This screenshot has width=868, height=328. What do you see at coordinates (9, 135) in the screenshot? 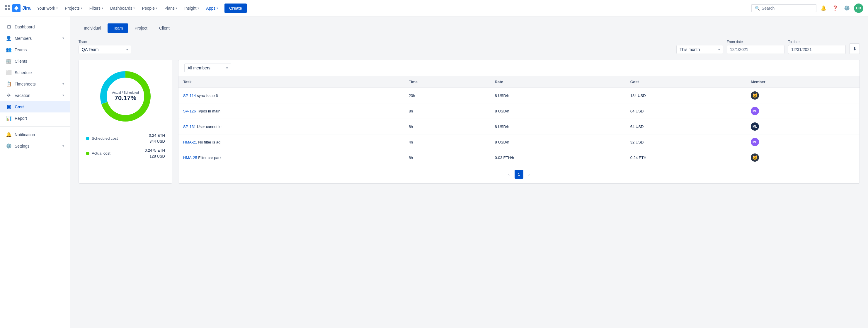
I see `notification-icon: 🔔` at bounding box center [9, 135].